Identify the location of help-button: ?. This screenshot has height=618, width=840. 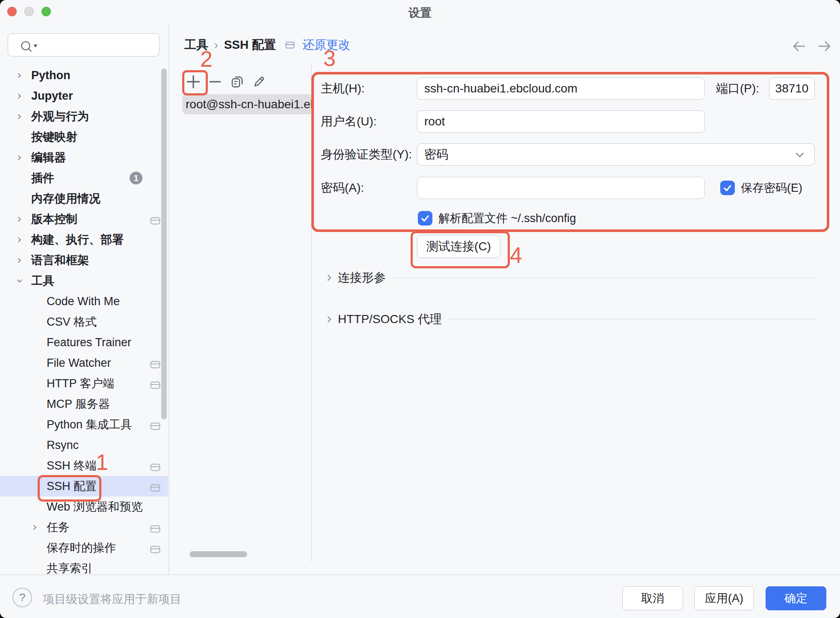
(22, 597).